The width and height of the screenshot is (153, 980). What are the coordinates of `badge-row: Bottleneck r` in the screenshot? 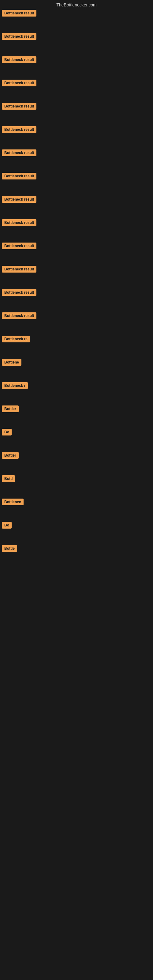 It's located at (77, 387).